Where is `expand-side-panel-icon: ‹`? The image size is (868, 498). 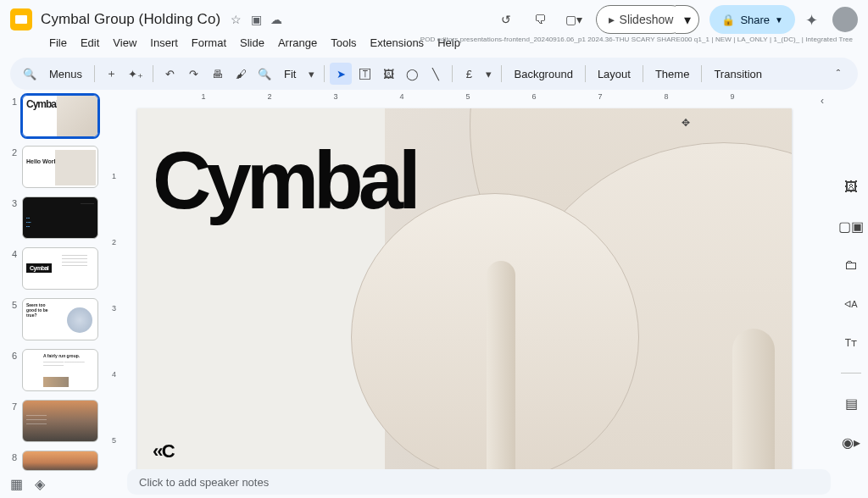
expand-side-panel-icon: ‹ is located at coordinates (822, 101).